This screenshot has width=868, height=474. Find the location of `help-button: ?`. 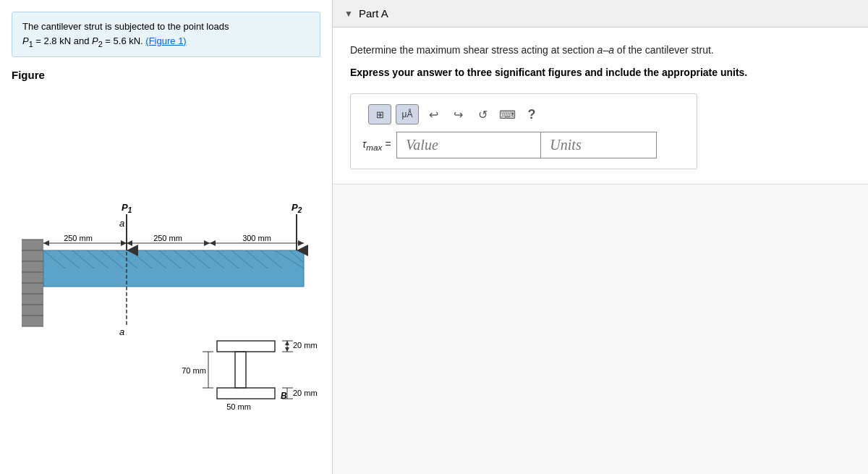

help-button: ? is located at coordinates (532, 114).